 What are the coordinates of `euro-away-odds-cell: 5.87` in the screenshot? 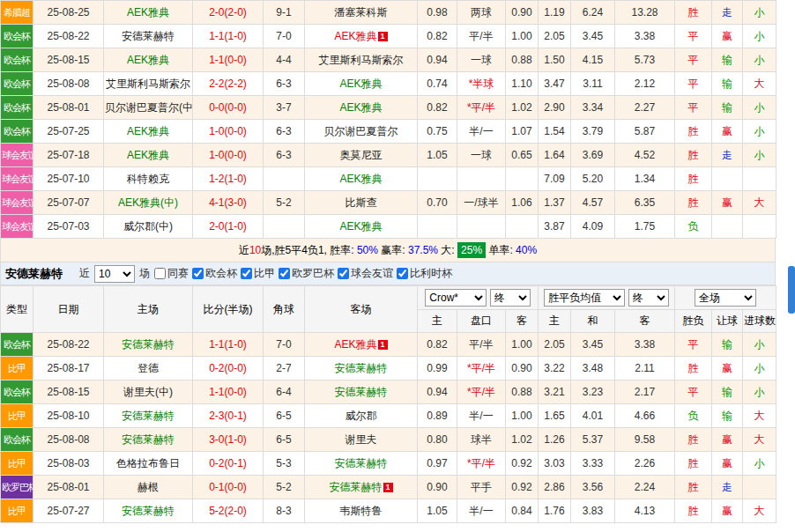 It's located at (645, 132).